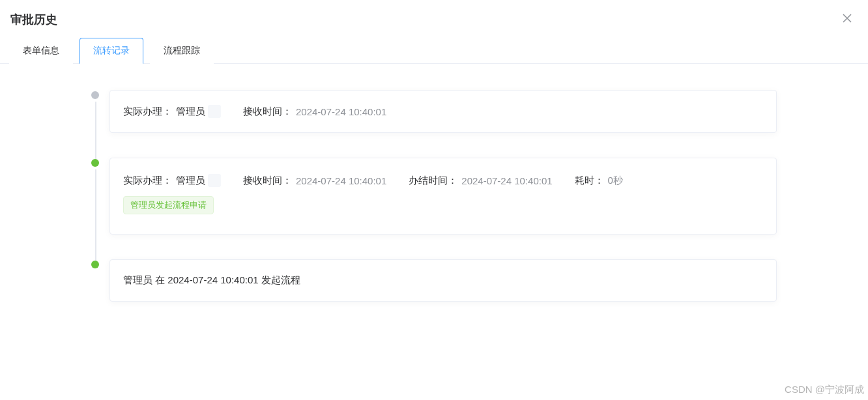  What do you see at coordinates (443, 280) in the screenshot?
I see `timeline-card: 管理员 在 2024-07-24 10:40:01 发起流程` at bounding box center [443, 280].